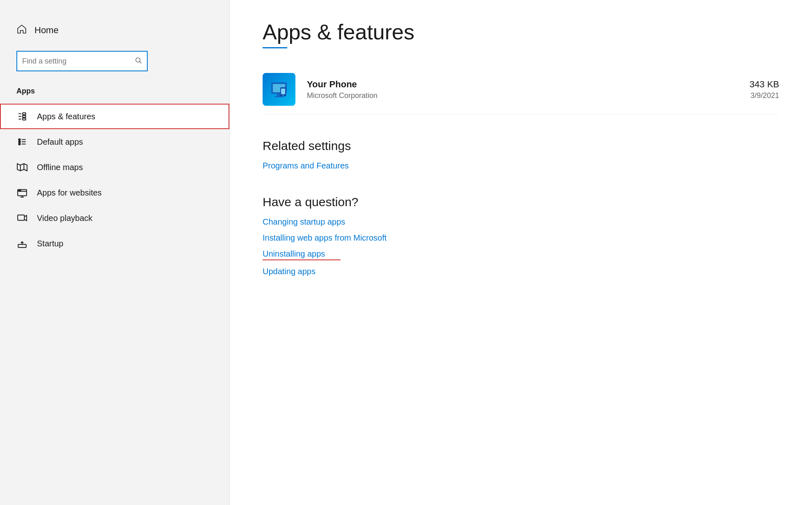  Describe the element at coordinates (115, 61) in the screenshot. I see `search-container` at that location.